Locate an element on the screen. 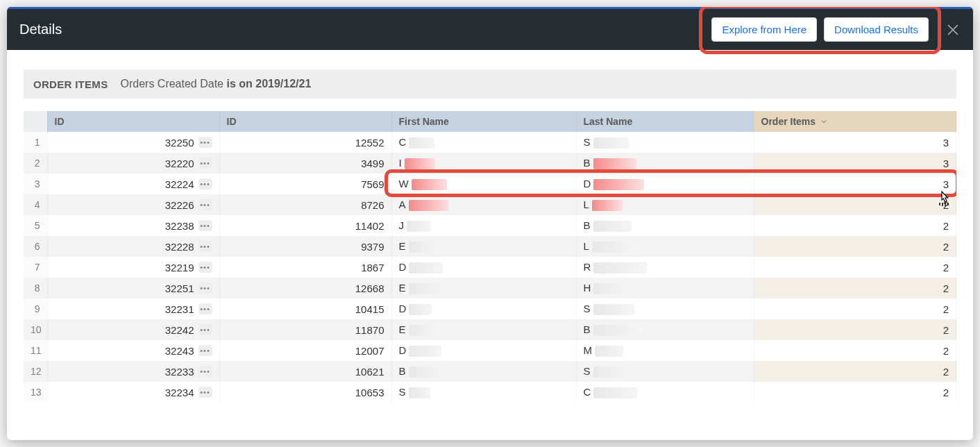  cell-last-name-initial: M is located at coordinates (589, 350).